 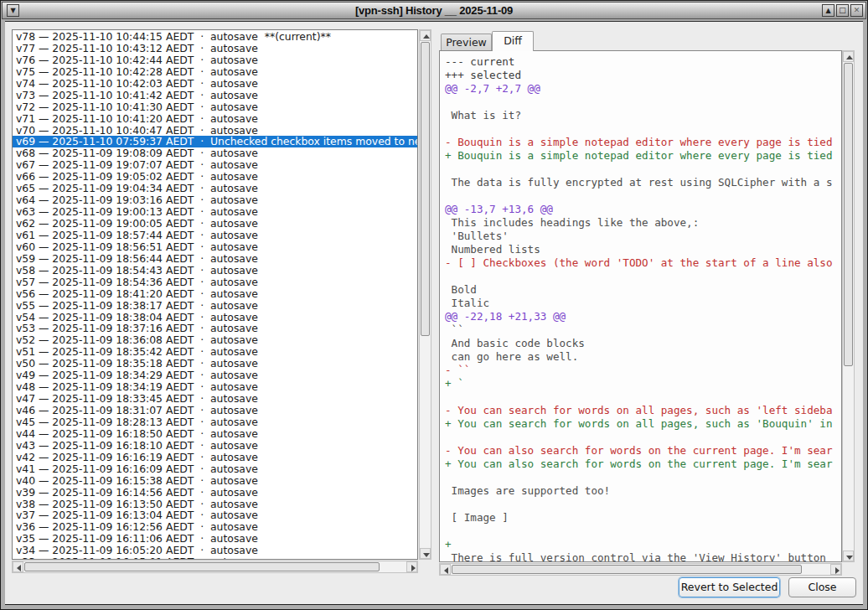 I want to click on version-list-horizontal-scrollbar, so click(x=214, y=566).